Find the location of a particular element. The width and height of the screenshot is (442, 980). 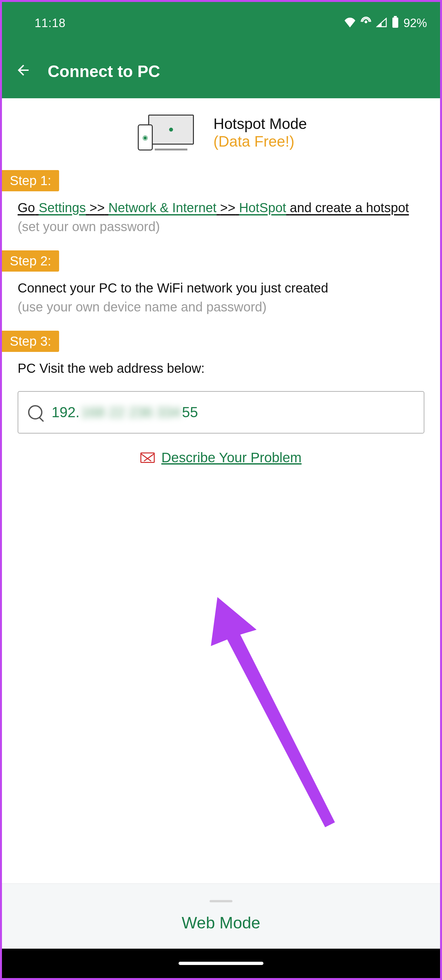

hotspot-mode-title: Hotspot Mode is located at coordinates (260, 124).